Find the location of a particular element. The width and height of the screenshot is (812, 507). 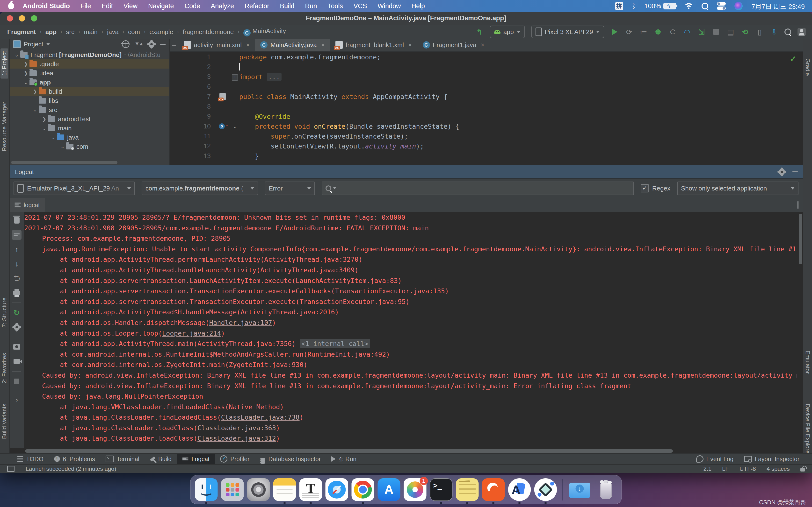

down-stack-trace-icon: ↓ is located at coordinates (17, 264).